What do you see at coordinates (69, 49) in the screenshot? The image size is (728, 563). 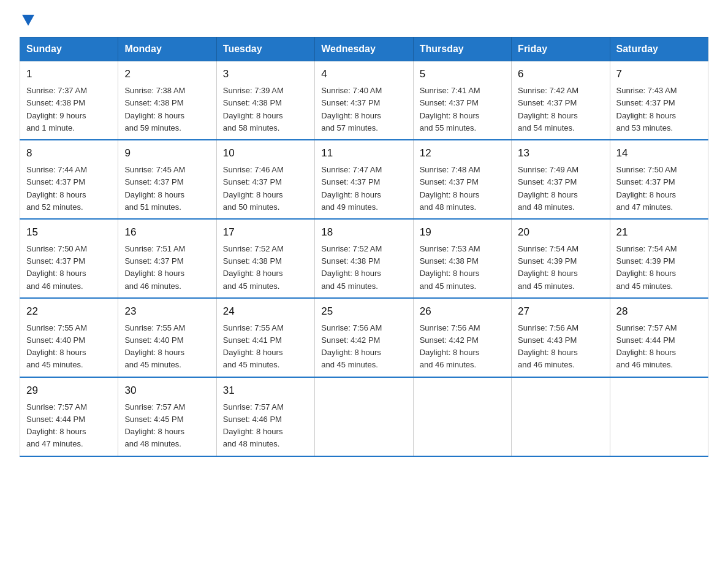 I see `weekday-header-sunday: Sunday` at bounding box center [69, 49].